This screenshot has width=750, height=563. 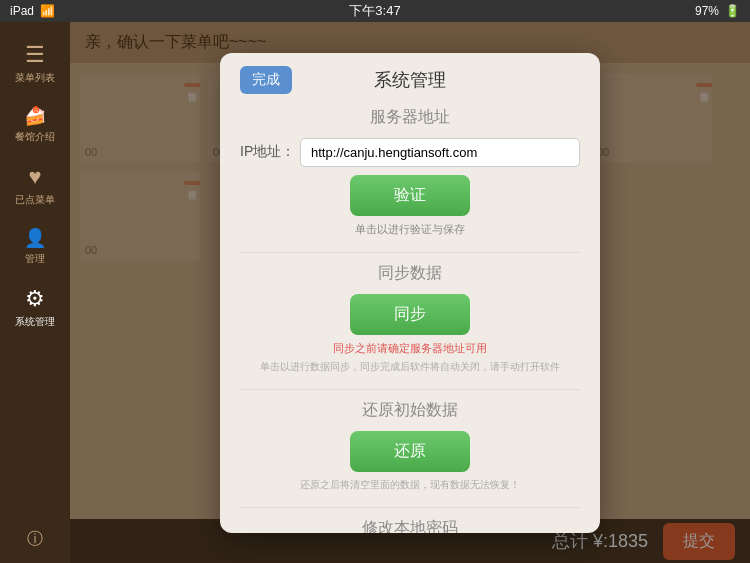 What do you see at coordinates (410, 410) in the screenshot?
I see `restore-section-title: 还原初始数据` at bounding box center [410, 410].